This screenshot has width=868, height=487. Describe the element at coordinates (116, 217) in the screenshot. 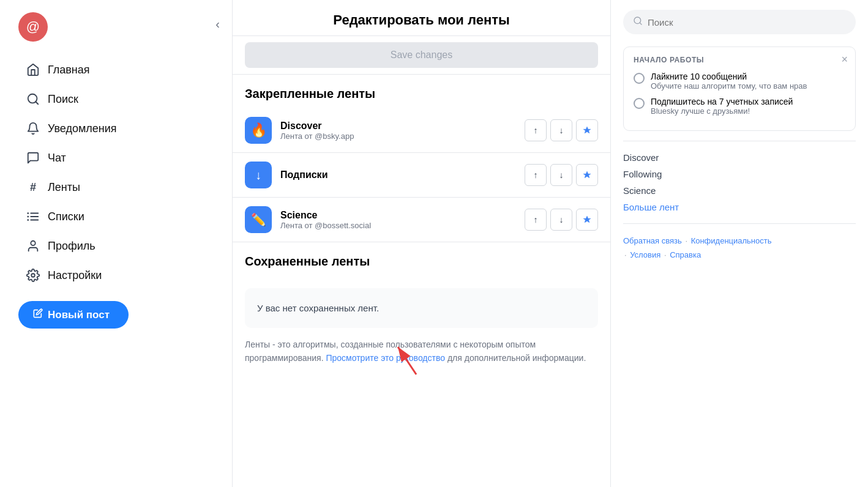

I see `sidebar-item-lists: Списки` at that location.